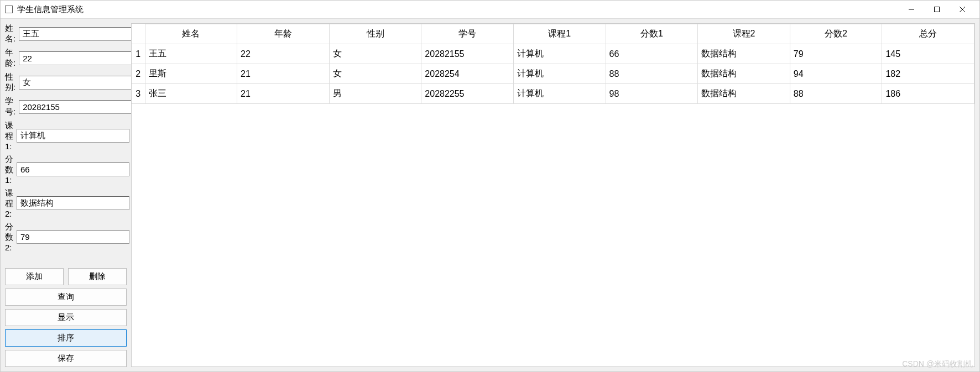 Image resolution: width=980 pixels, height=372 pixels. What do you see at coordinates (73, 136) in the screenshot?
I see `input-course1` at bounding box center [73, 136].